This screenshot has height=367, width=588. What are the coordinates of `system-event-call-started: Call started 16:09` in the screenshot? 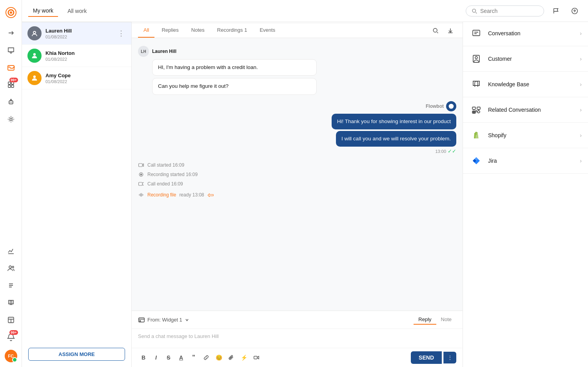 It's located at (297, 165).